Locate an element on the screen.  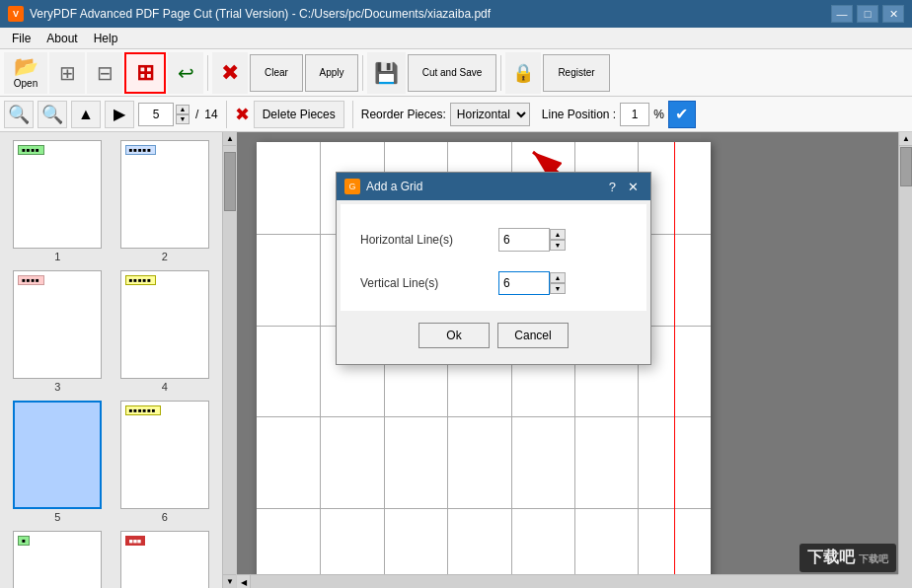
dialog-footer: Ok Cancel is located at coordinates (494, 339).